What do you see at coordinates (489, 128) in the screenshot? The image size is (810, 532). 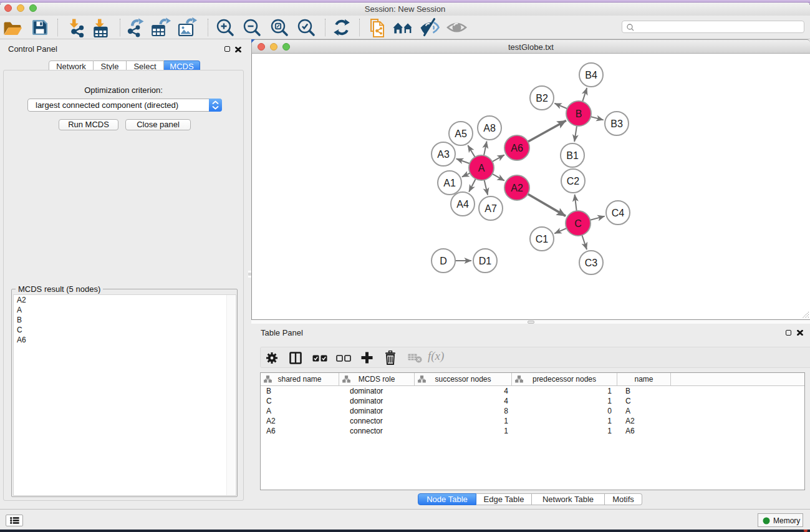 I see `svg-text: A8` at bounding box center [489, 128].